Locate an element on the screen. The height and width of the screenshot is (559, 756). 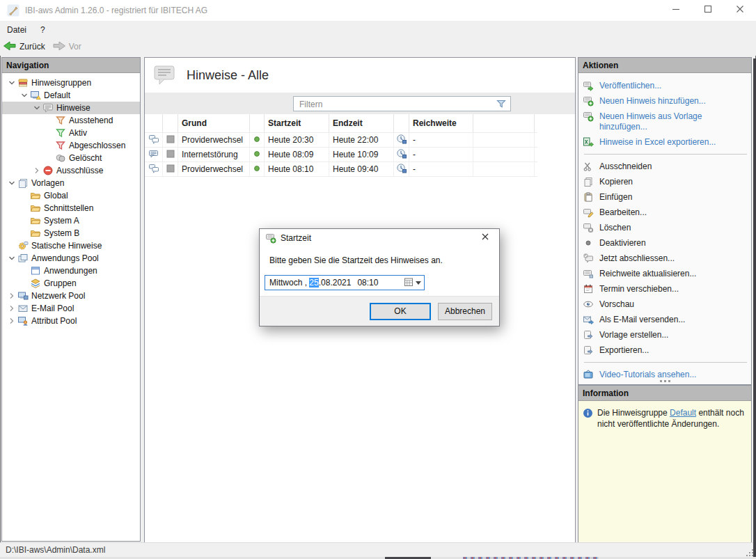
col-clock is located at coordinates (402, 123).